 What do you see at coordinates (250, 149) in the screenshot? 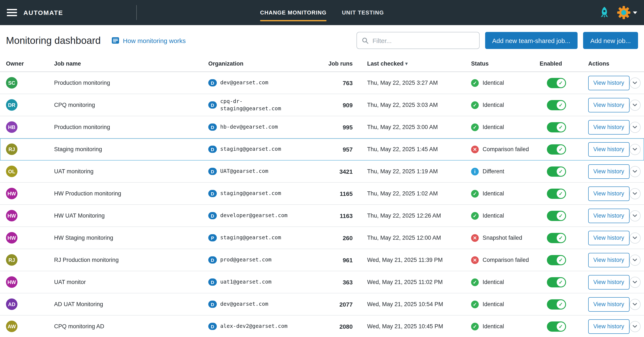
I see `org-email: staging@gearset.com` at bounding box center [250, 149].